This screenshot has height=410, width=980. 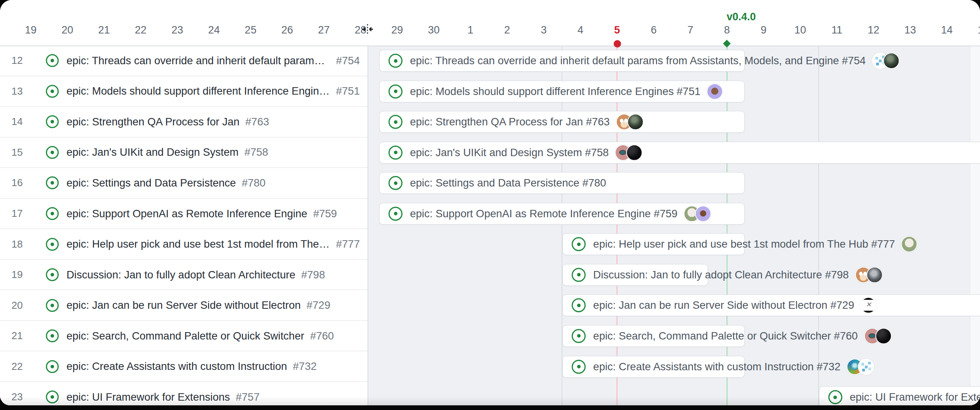 I want to click on date-cell: 5, so click(x=617, y=30).